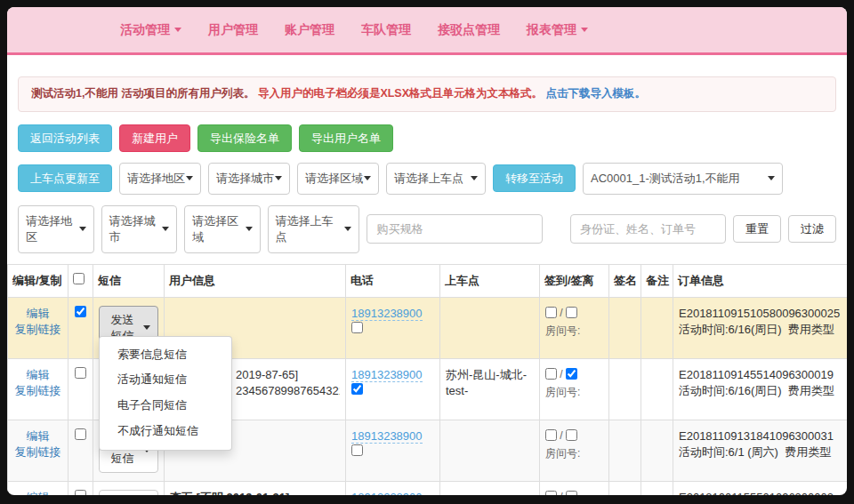 The image size is (854, 504). I want to click on order-info-cell: E20181109131841096300031 活动时间:6/1 (周六) 费…, so click(761, 450).